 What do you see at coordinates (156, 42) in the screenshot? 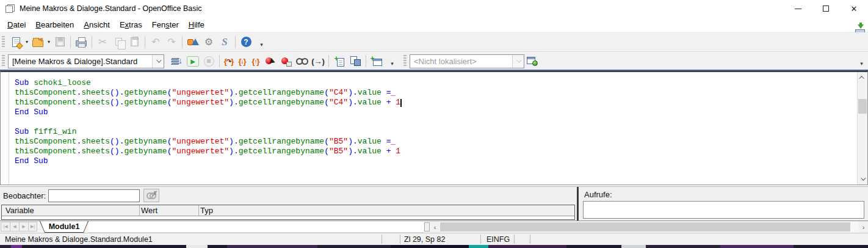
I see `undo-button: ↶` at bounding box center [156, 42].